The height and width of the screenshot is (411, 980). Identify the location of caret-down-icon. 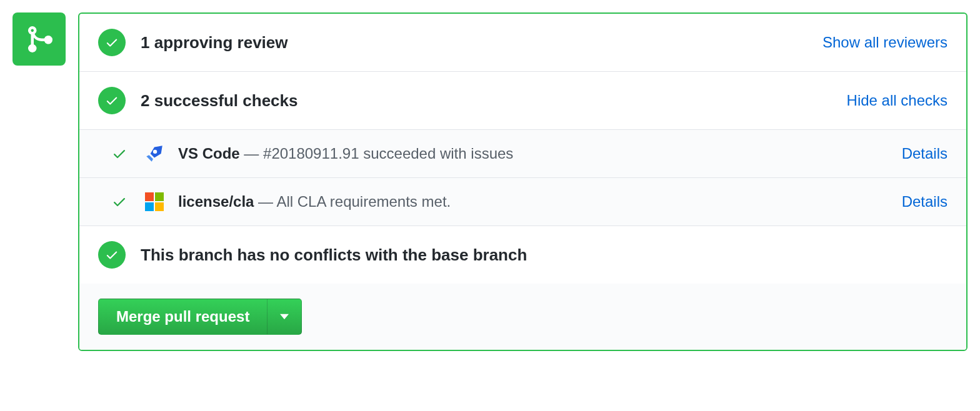
(284, 317).